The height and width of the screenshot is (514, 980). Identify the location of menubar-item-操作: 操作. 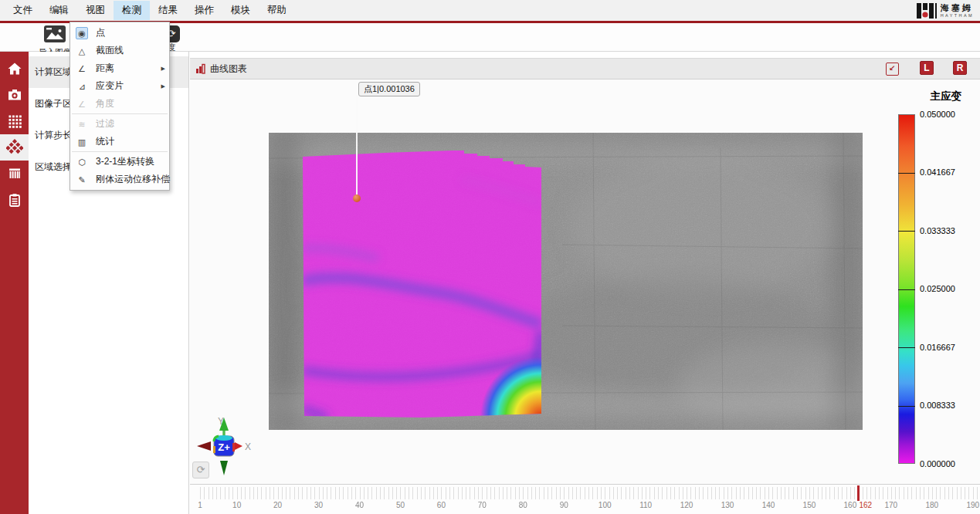
(204, 11).